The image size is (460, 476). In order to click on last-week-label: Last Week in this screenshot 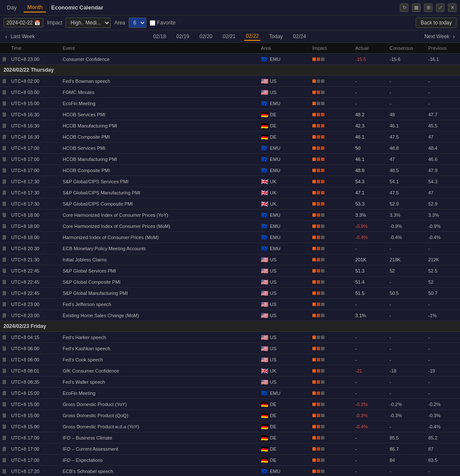, I will do `click(23, 36)`.